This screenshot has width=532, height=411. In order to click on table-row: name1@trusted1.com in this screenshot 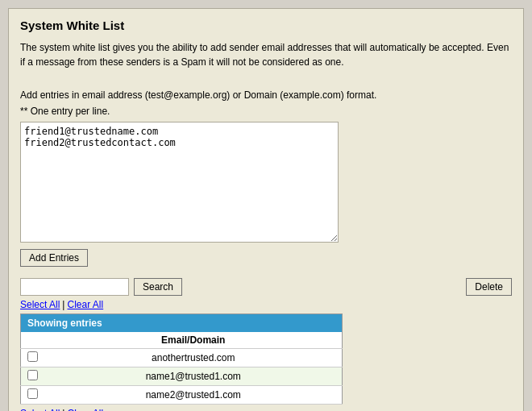, I will do `click(182, 377)`.